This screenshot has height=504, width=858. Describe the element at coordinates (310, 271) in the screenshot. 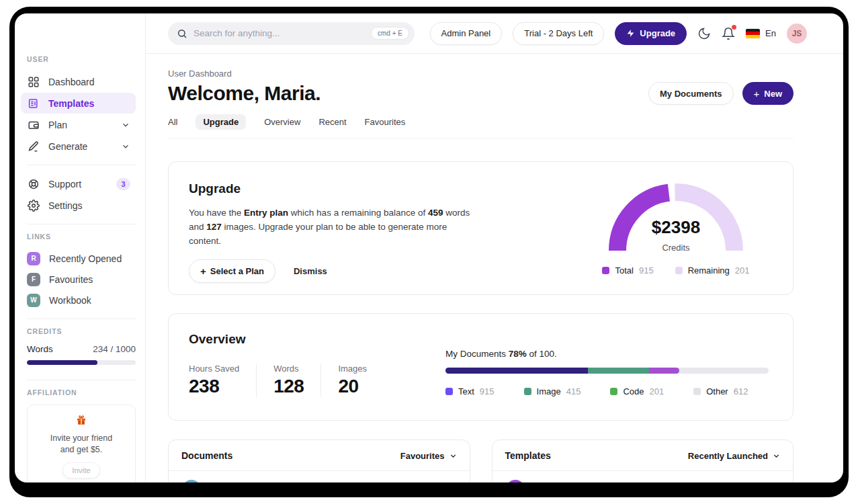

I see `dismiss-button: Dismiss` at that location.